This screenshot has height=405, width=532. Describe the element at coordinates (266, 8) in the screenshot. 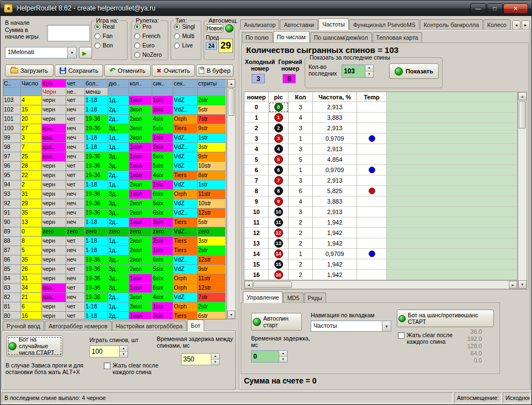

I see `titlebar: HelperRoullet 8.62 - create helperroulle…` at that location.